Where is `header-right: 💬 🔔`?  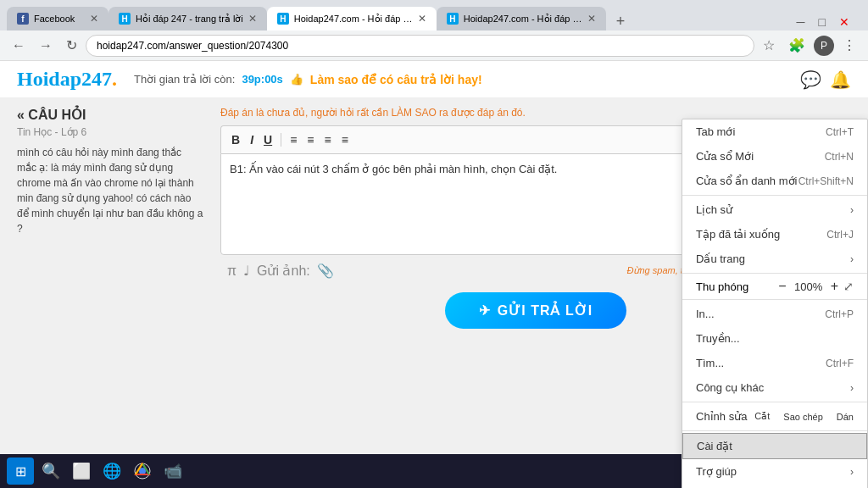 header-right: 💬 🔔 is located at coordinates (826, 80).